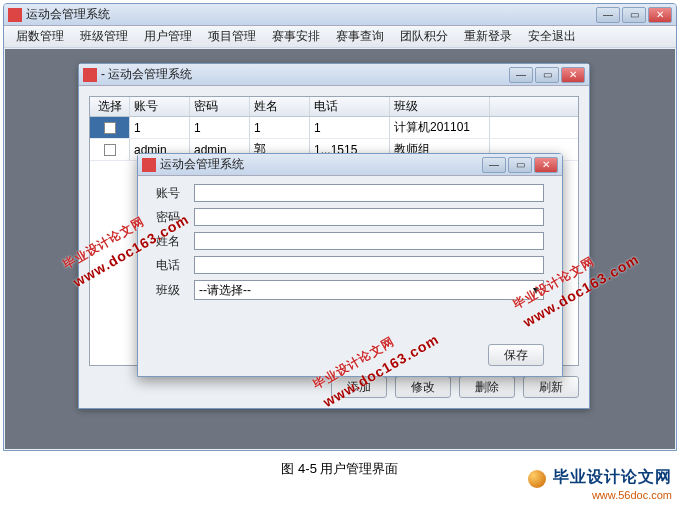  What do you see at coordinates (634, 15) in the screenshot?
I see `main-window-buttons: — ▭ ✕` at bounding box center [634, 15].